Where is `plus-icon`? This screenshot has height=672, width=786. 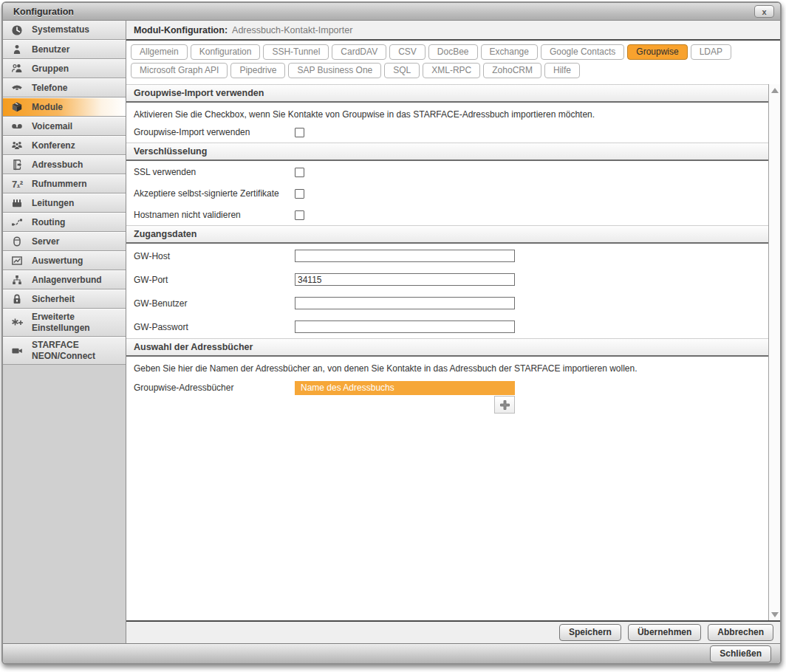 plus-icon is located at coordinates (505, 405).